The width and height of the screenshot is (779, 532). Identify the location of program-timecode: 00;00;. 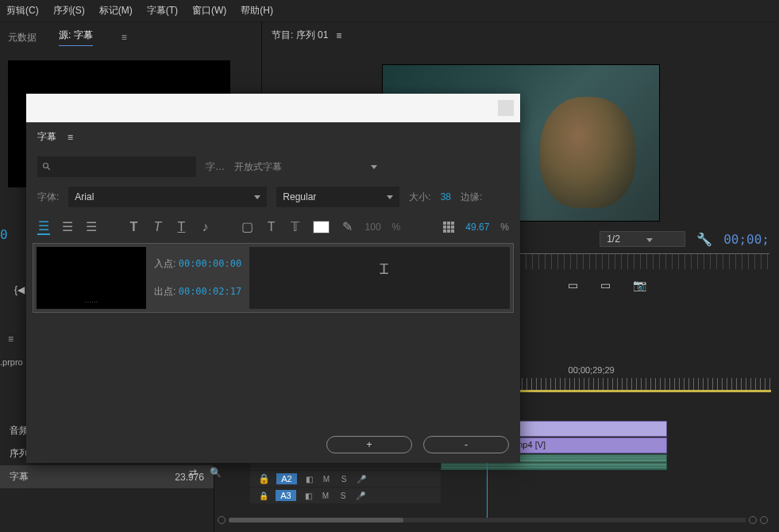
(746, 240).